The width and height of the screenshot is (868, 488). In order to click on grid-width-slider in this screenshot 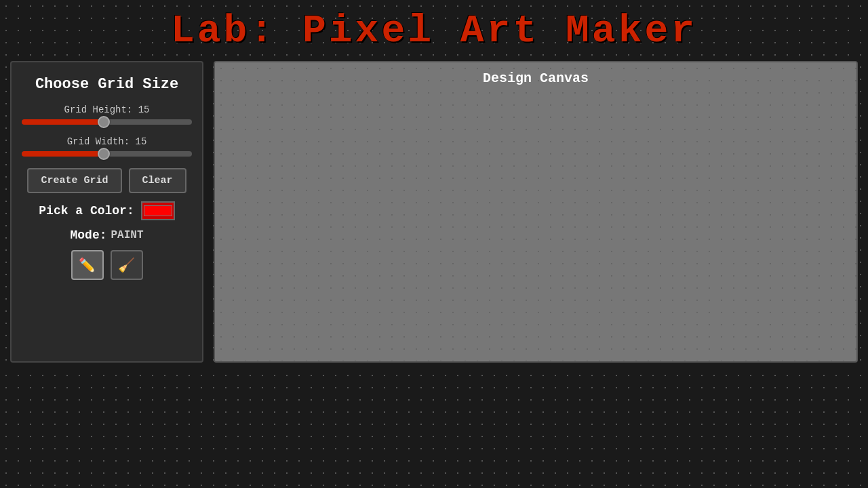, I will do `click(107, 154)`.